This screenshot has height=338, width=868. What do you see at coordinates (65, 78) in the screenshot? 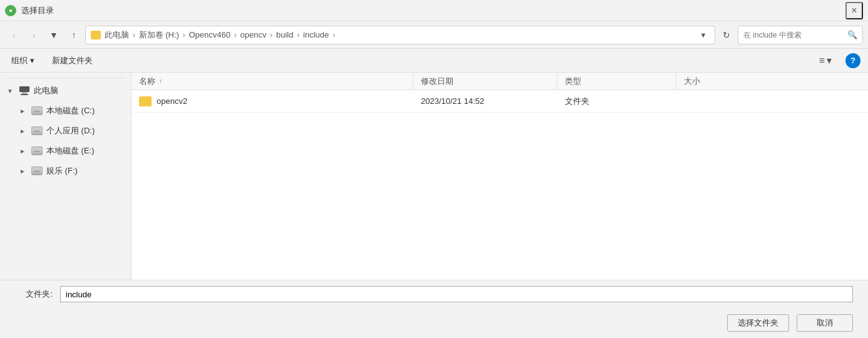
I see `sidebar-divider-top` at bounding box center [65, 78].